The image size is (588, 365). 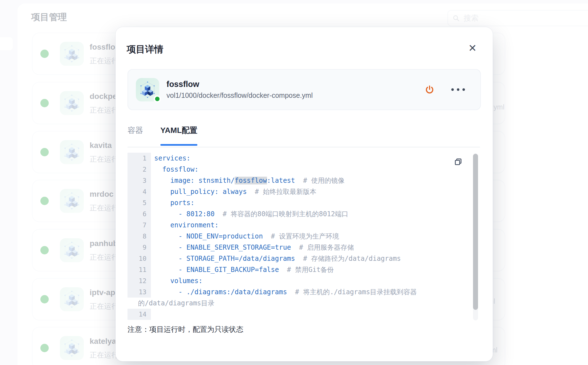 I want to click on line-number: 8, so click(x=139, y=236).